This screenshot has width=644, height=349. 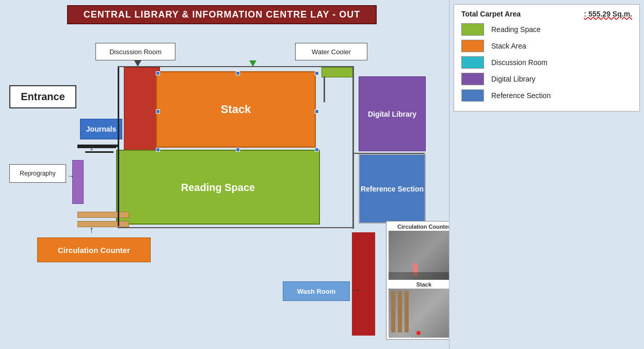 What do you see at coordinates (38, 173) in the screenshot?
I see `reprography-box: Reprography` at bounding box center [38, 173].